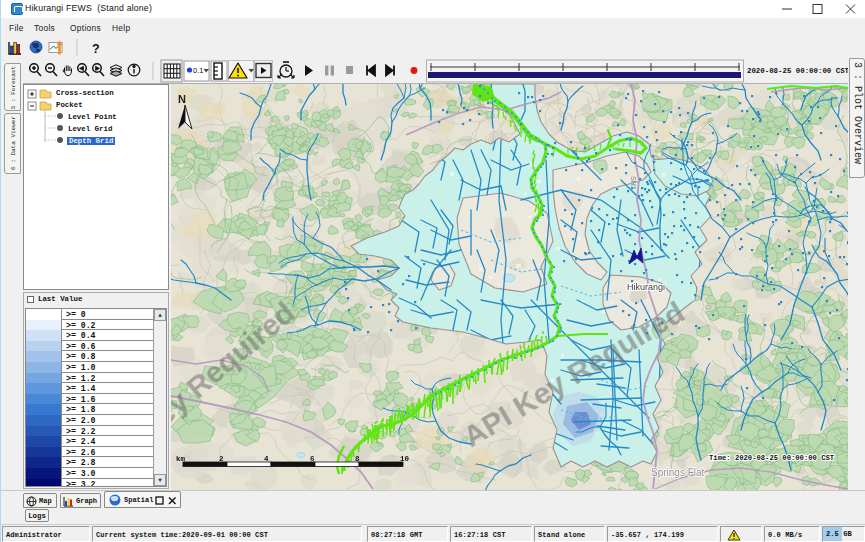  I want to click on svg-text: SH1, so click(634, 183).